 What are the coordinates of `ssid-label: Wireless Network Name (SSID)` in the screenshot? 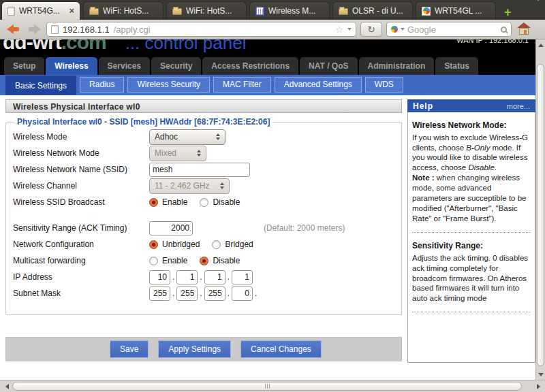 It's located at (81, 169).